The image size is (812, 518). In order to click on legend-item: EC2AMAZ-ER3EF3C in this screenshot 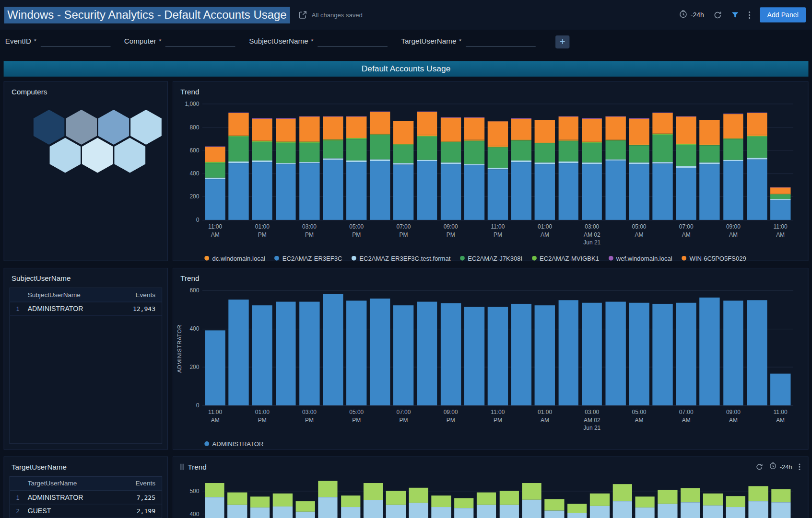, I will do `click(308, 258)`.